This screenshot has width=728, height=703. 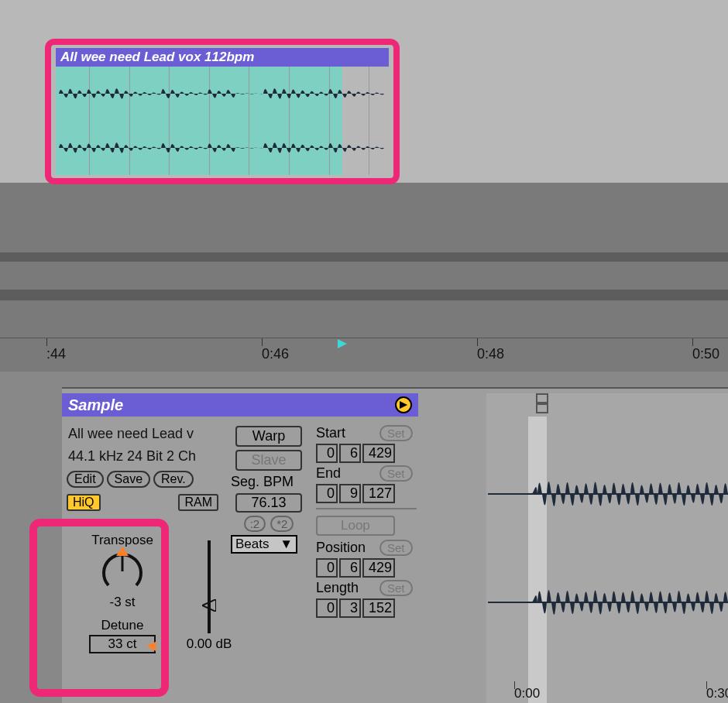 I want to click on knob-indicator-icon, so click(x=122, y=551).